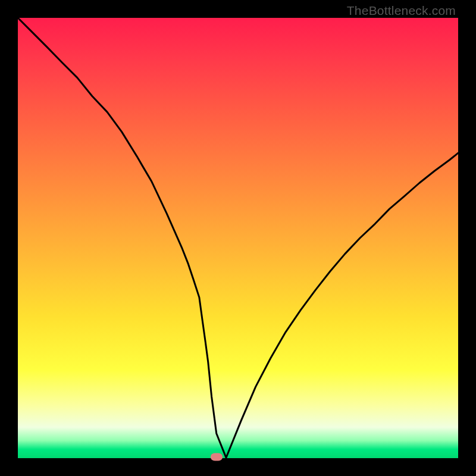  I want to click on watermark-text: TheBottleneck.com, so click(401, 11).